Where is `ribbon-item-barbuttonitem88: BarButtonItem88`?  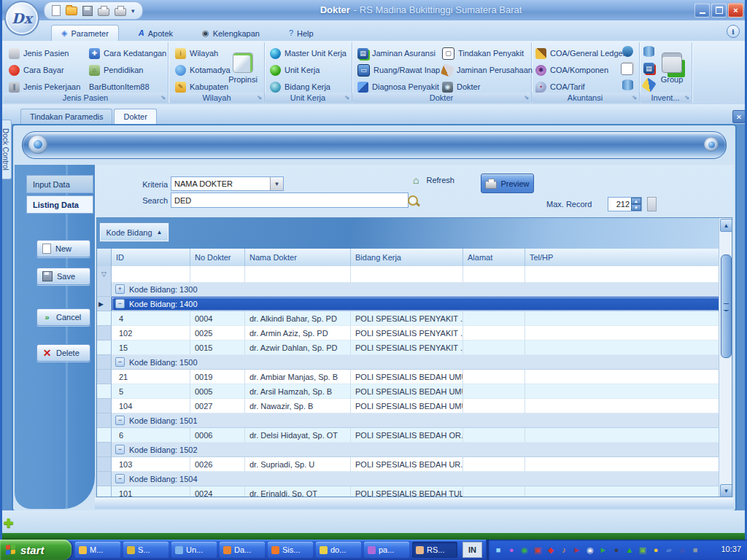
ribbon-item-barbuttonitem88: BarButtonItem88 is located at coordinates (120, 87).